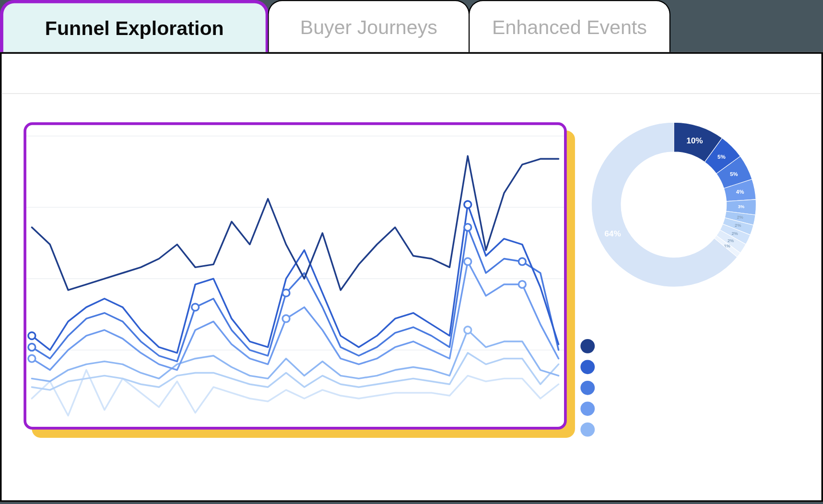 This screenshot has height=504, width=823. Describe the element at coordinates (612, 234) in the screenshot. I see `svg-text: 64%` at that location.